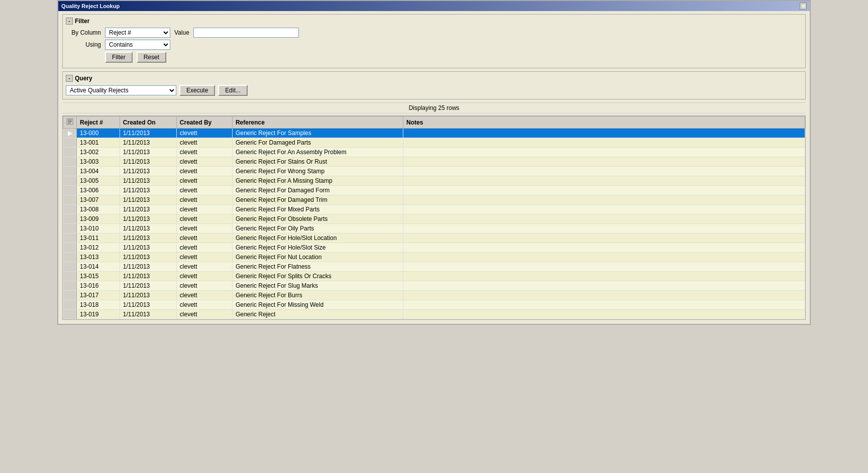 This screenshot has height=473, width=868. What do you see at coordinates (317, 134) in the screenshot?
I see `cell-reference: Generic Reject For Samples` at bounding box center [317, 134].